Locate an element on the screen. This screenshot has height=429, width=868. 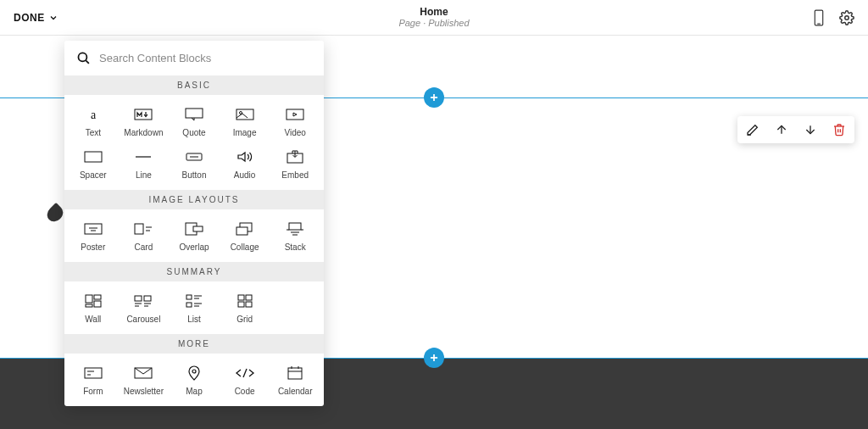
block-label: Stack is located at coordinates (295, 248).